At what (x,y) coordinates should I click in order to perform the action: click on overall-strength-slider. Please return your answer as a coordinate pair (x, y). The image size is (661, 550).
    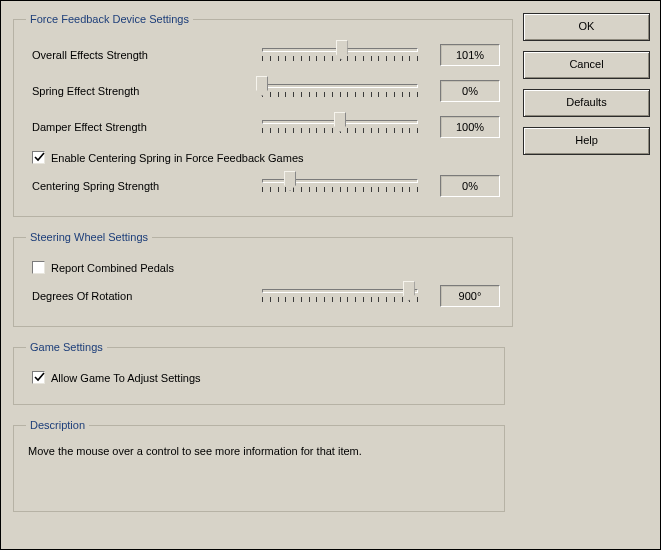
    Looking at the image, I should click on (340, 55).